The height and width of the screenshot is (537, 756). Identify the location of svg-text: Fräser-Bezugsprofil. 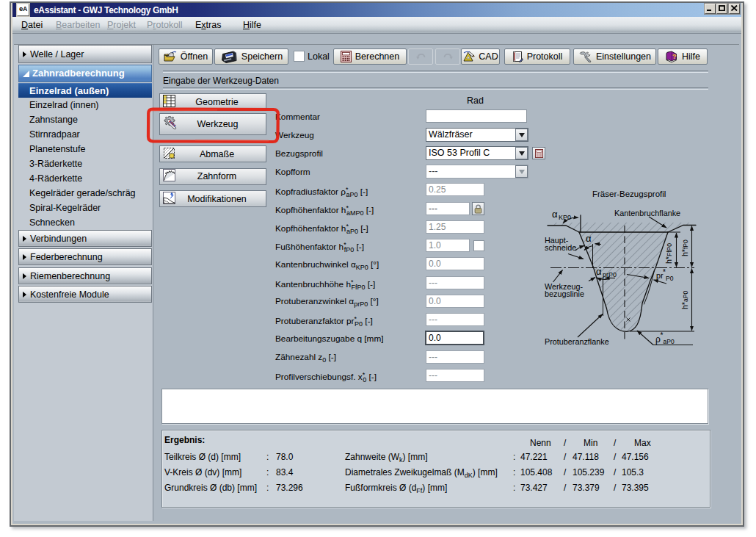
(629, 194).